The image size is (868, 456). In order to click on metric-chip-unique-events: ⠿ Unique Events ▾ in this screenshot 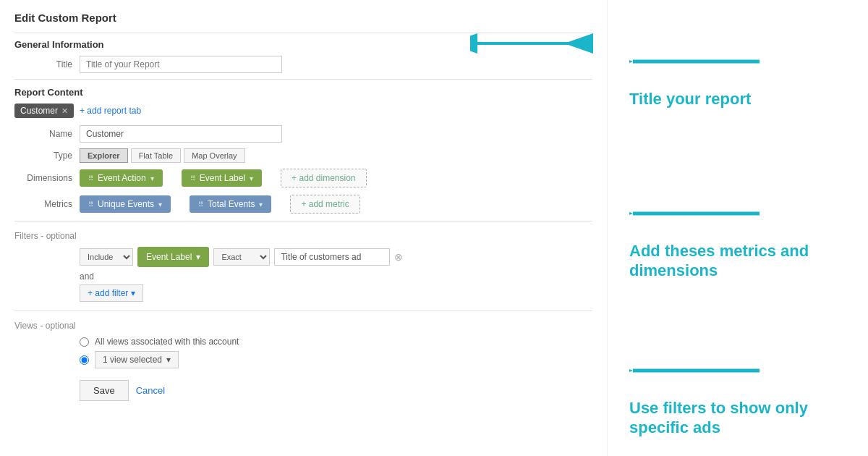, I will do `click(125, 204)`.